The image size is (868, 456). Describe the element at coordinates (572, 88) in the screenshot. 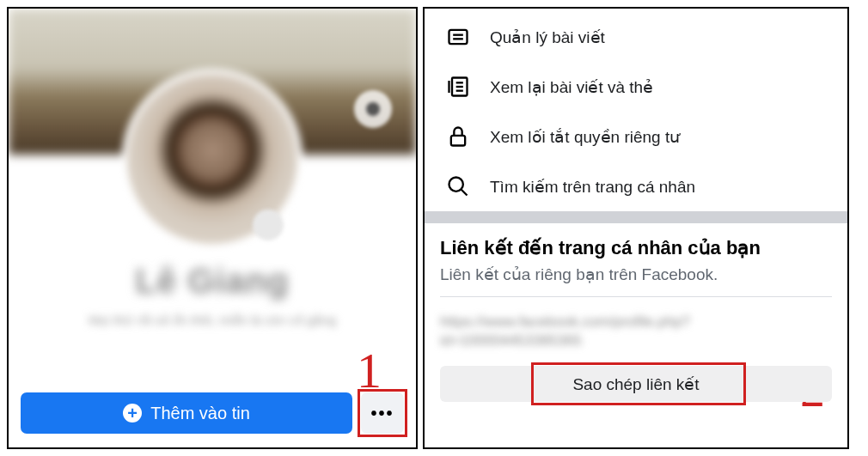

I see `menu-item-label: Xem lại bài viết và thẻ` at that location.